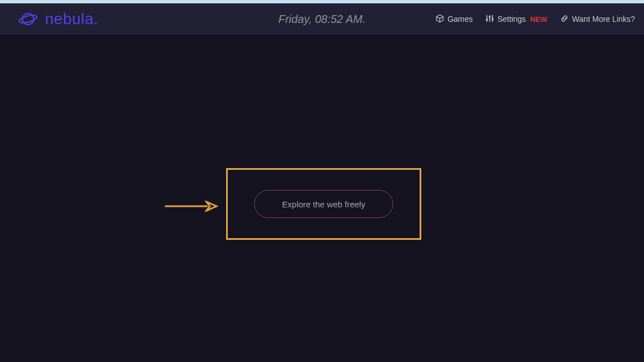 Image resolution: width=644 pixels, height=362 pixels. Describe the element at coordinates (440, 19) in the screenshot. I see `cube-icon` at that location.